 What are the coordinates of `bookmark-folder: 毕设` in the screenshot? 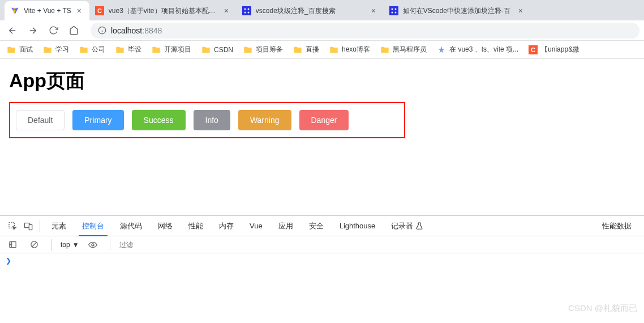 It's located at (128, 50).